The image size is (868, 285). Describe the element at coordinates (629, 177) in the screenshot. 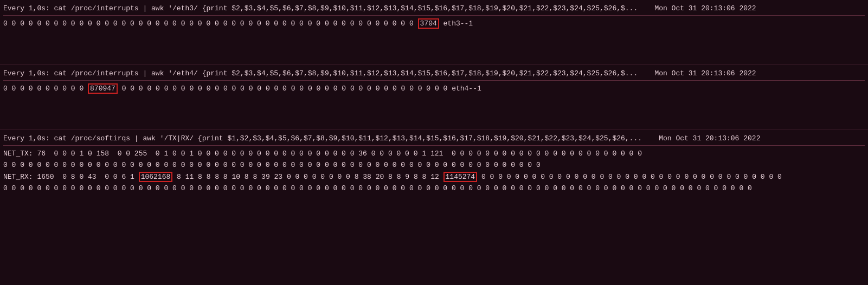

I see `net-rx-suffix: 0 0 0 0 0 0 0 0 0 0 0 0 0 0 0 0 0 0 0 0 …` at that location.